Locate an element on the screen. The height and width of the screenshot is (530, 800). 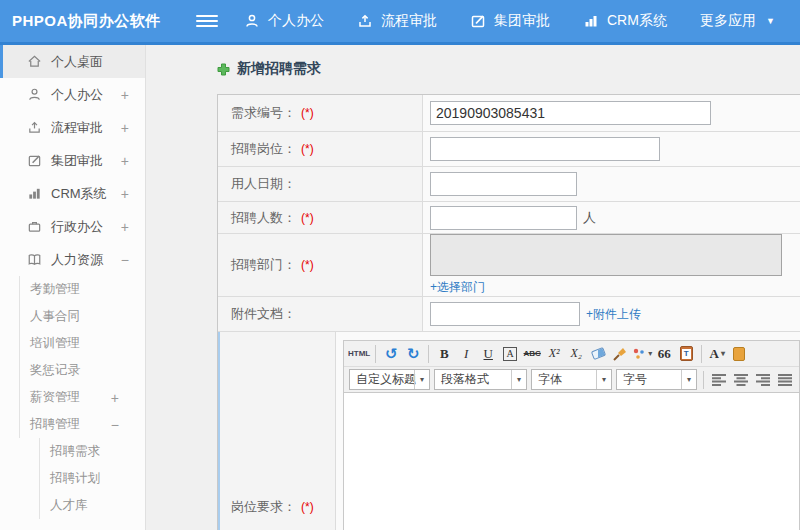
add-icon is located at coordinates (224, 70).